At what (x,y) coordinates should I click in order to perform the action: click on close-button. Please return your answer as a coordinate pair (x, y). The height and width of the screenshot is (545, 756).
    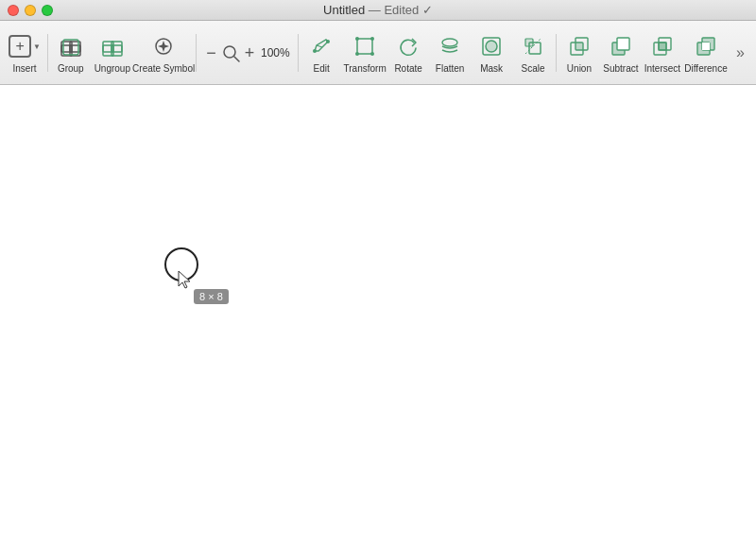
    Looking at the image, I should click on (13, 10).